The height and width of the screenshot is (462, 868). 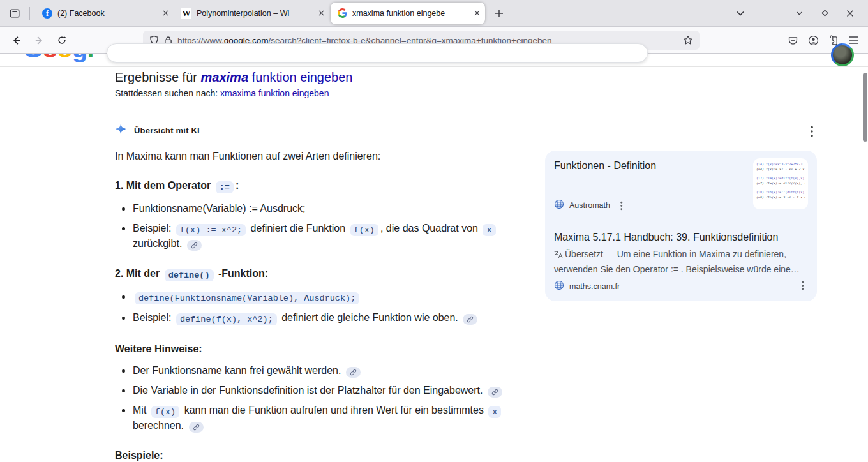 I want to click on tab-wikipedia: W Polynominterpolation – Wi, so click(x=252, y=13).